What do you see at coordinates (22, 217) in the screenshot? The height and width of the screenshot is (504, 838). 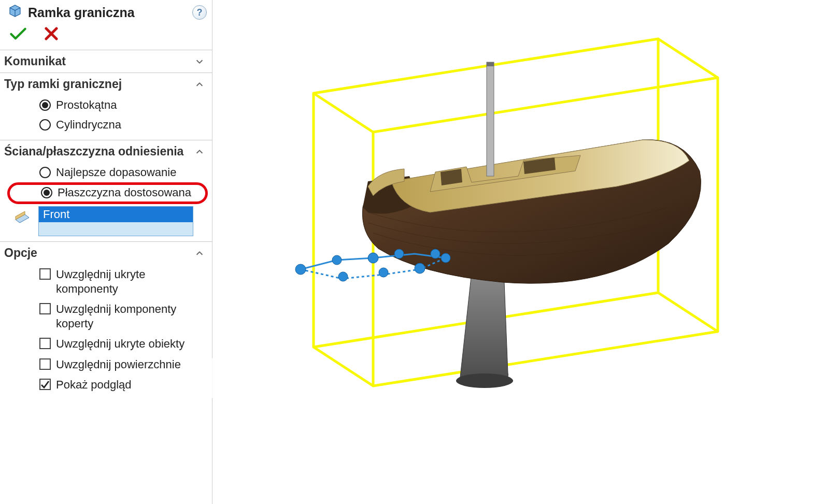 I see `plane-icon` at bounding box center [22, 217].